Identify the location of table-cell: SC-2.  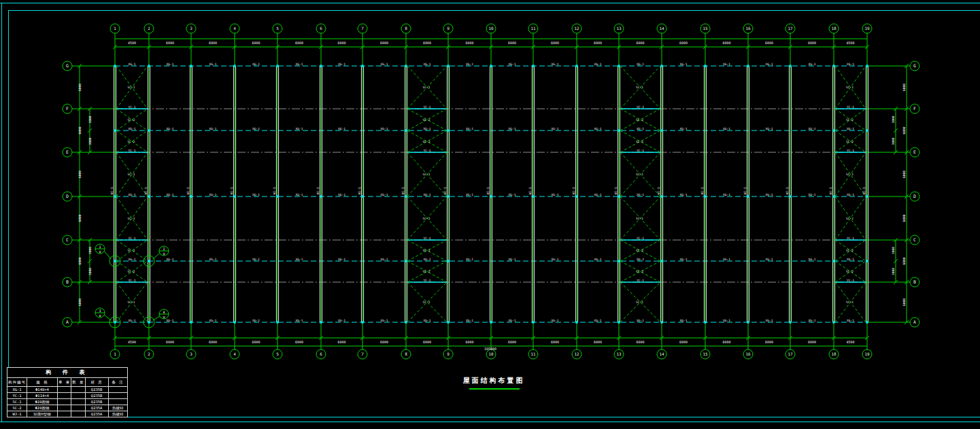
(18, 408).